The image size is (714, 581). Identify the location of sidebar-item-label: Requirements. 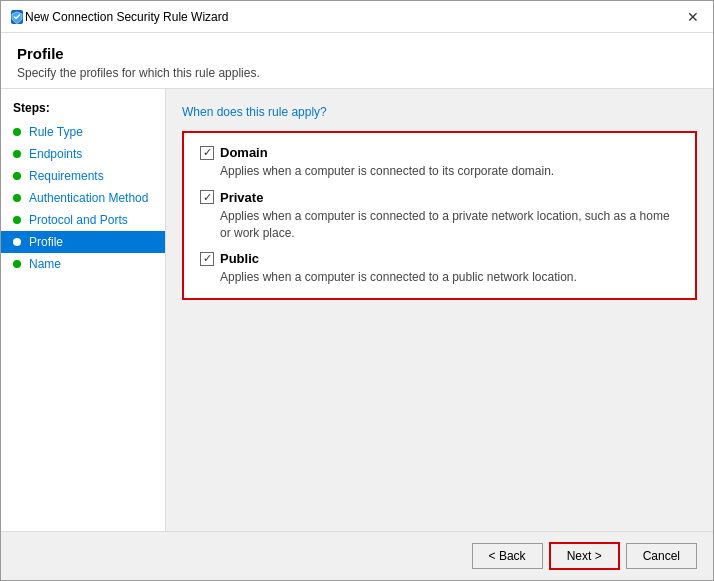
(66, 176).